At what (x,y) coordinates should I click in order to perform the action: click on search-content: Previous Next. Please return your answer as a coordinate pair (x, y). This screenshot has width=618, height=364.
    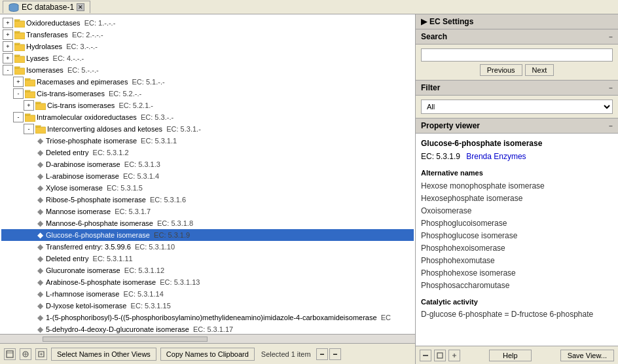
    Looking at the image, I should click on (517, 62).